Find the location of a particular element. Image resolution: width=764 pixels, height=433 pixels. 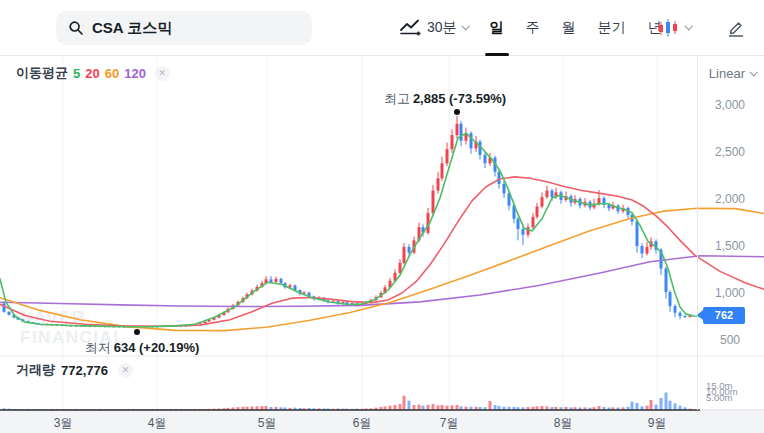

symbol-search: CSA 코스믹 is located at coordinates (184, 28).